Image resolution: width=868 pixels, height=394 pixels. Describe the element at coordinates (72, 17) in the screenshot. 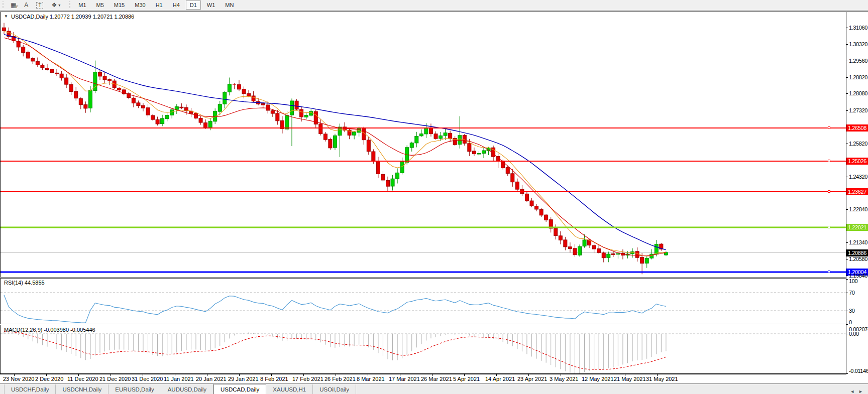

I see `chart-title-ohlc: USDCAD,Daily 1.20772 1.20939 1.20721 1.2…` at that location.